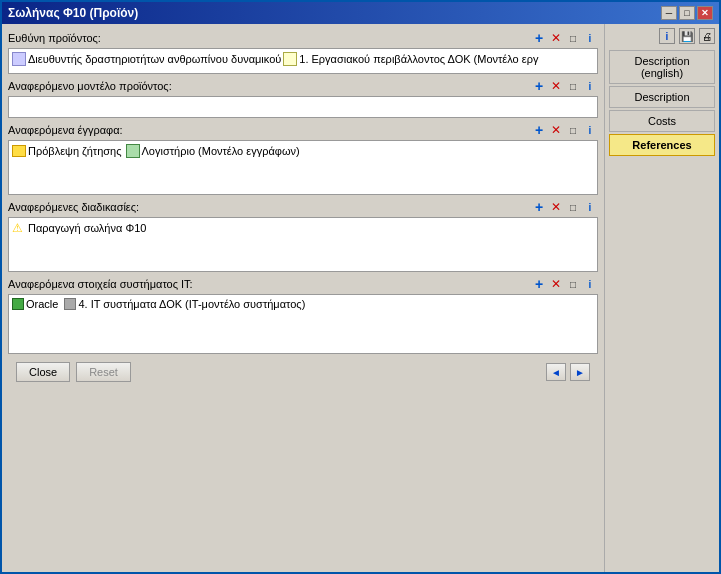  What do you see at coordinates (590, 38) in the screenshot?
I see `responsibility-info-button: i` at bounding box center [590, 38].